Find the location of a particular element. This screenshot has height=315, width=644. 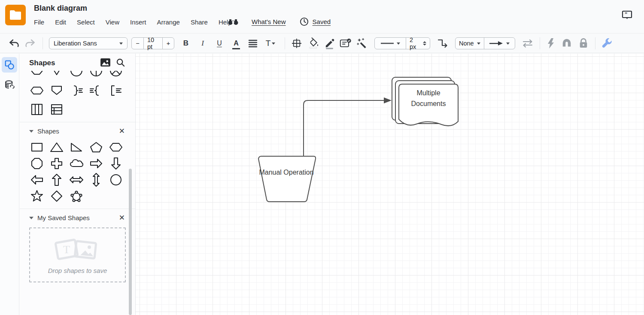

menubar: FileEditSelectViewInsertArrangeShareHelp is located at coordinates (138, 22).